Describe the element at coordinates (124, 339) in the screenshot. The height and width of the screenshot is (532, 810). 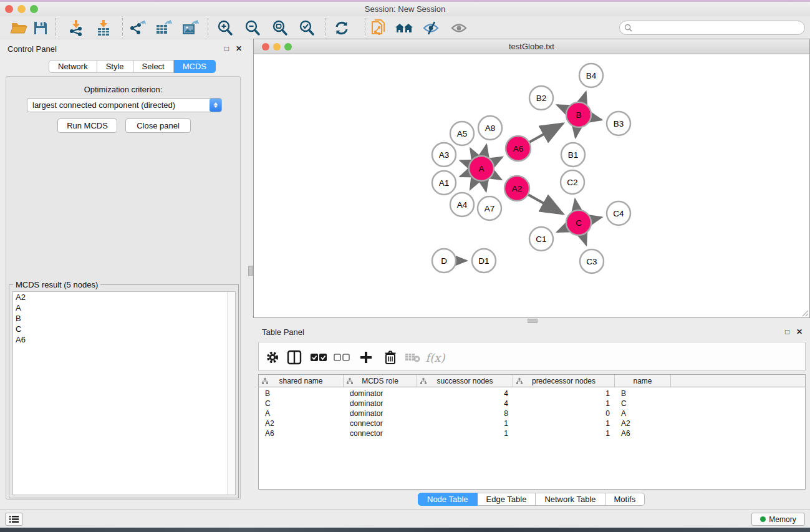
I see `list-item: A6` at that location.